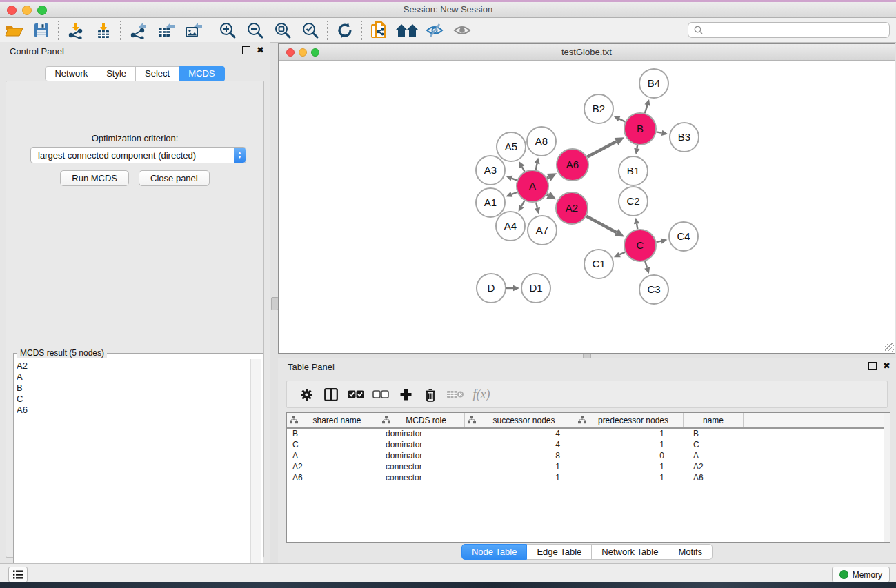 This screenshot has height=588, width=896. Describe the element at coordinates (356, 394) in the screenshot. I see `select-all-button` at that location.